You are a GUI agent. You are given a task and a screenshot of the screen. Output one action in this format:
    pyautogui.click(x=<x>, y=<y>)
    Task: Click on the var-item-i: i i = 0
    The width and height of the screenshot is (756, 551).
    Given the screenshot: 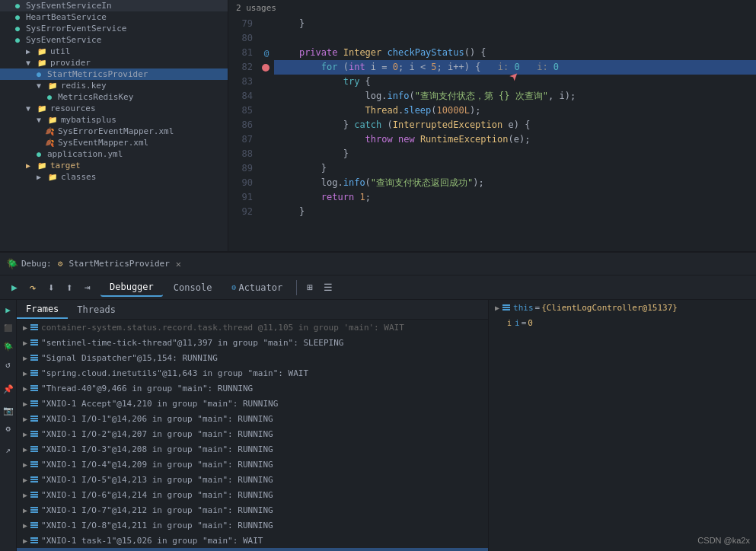 What is the action you would take?
    pyautogui.click(x=623, y=323)
    